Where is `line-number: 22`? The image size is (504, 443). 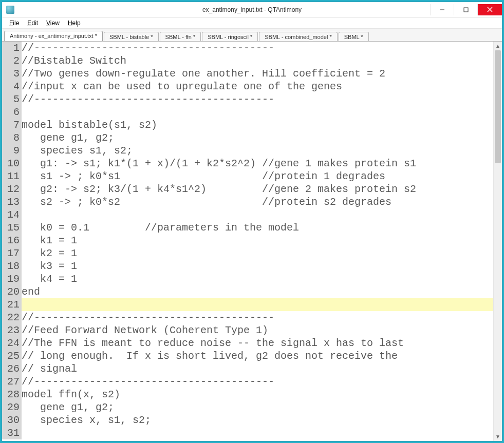 line-number: 22 is located at coordinates (12, 317).